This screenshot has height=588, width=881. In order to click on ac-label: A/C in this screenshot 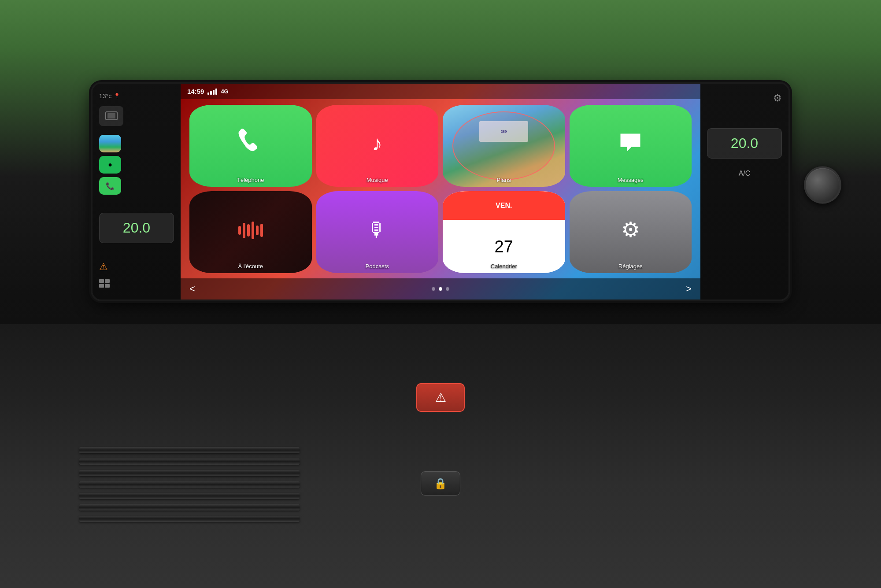, I will do `click(744, 174)`.